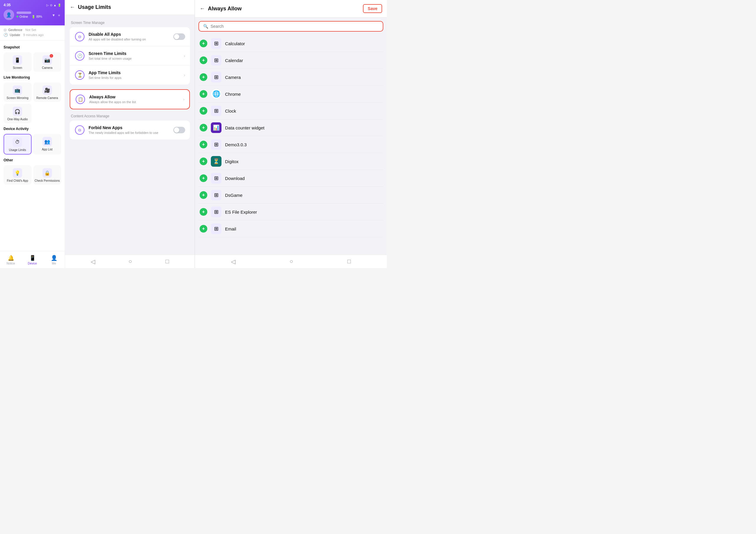  Describe the element at coordinates (32, 146) in the screenshot. I see `left-scroll: Snapshot 📱 Screen 📷 ! Camera Live Monito…` at that location.